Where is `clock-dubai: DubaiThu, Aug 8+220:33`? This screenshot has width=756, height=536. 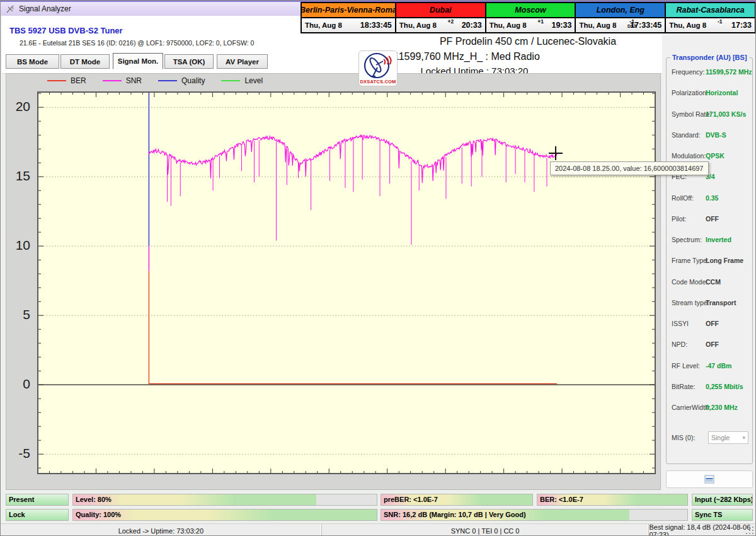 clock-dubai: DubaiThu, Aug 8+220:33 is located at coordinates (441, 18).